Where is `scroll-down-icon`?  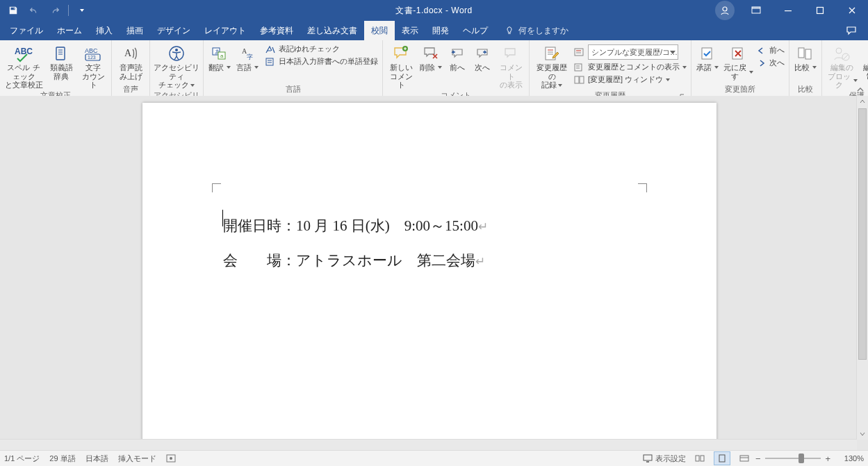
scroll-down-icon is located at coordinates (862, 434).